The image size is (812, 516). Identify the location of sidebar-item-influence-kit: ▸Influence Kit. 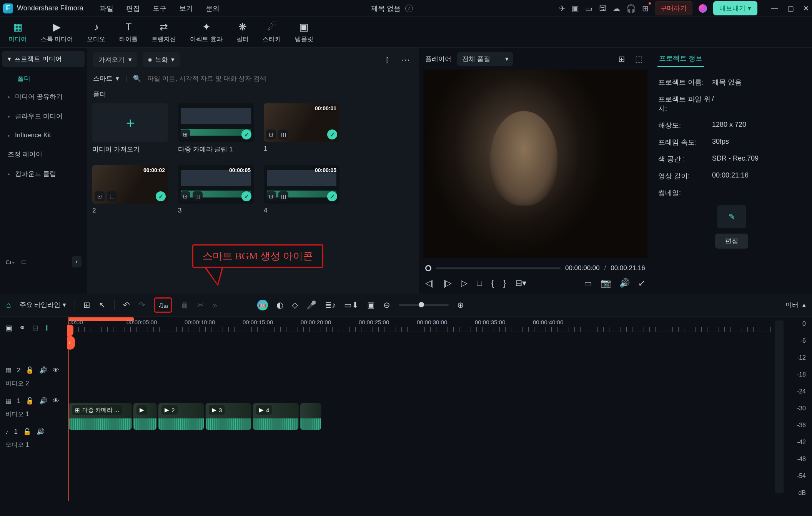
(43, 135).